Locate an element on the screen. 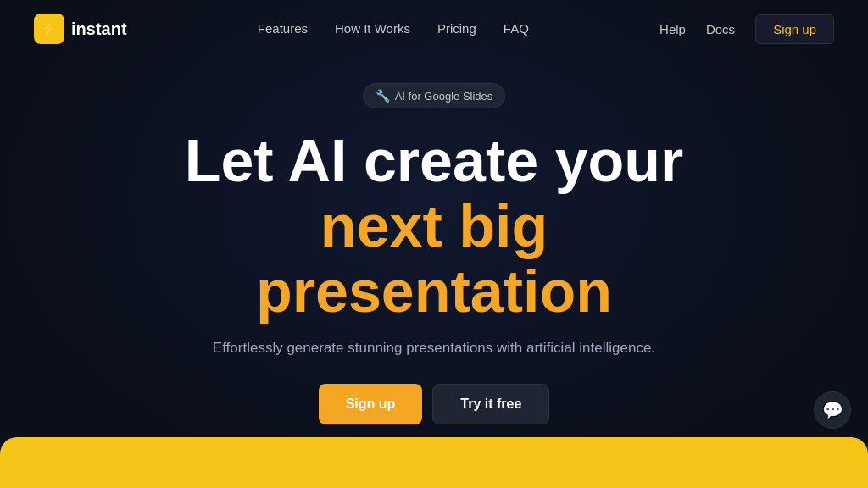 This screenshot has height=488, width=868. nav-item-pricing: Pricing is located at coordinates (457, 29).